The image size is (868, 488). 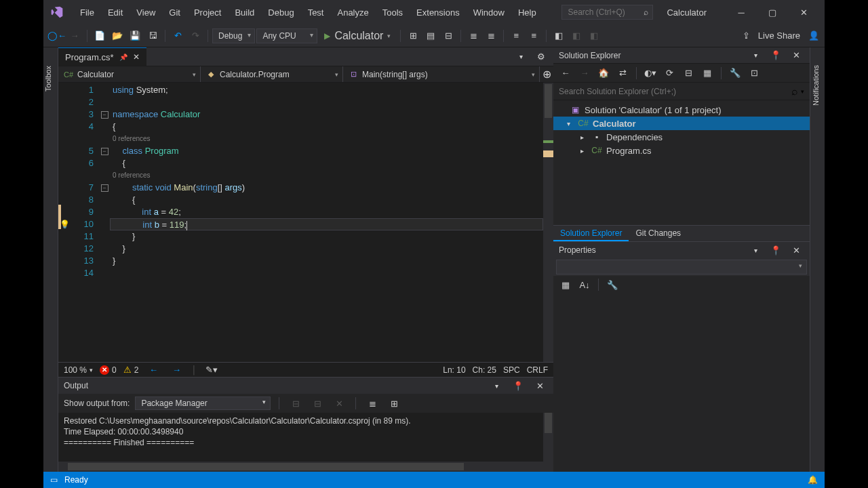 What do you see at coordinates (413, 36) in the screenshot?
I see `tb-btn-1: ⊞` at bounding box center [413, 36].